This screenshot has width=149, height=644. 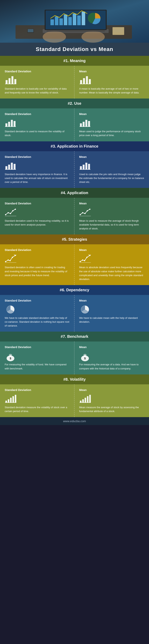 I want to click on hero-section, so click(x=74, y=22).